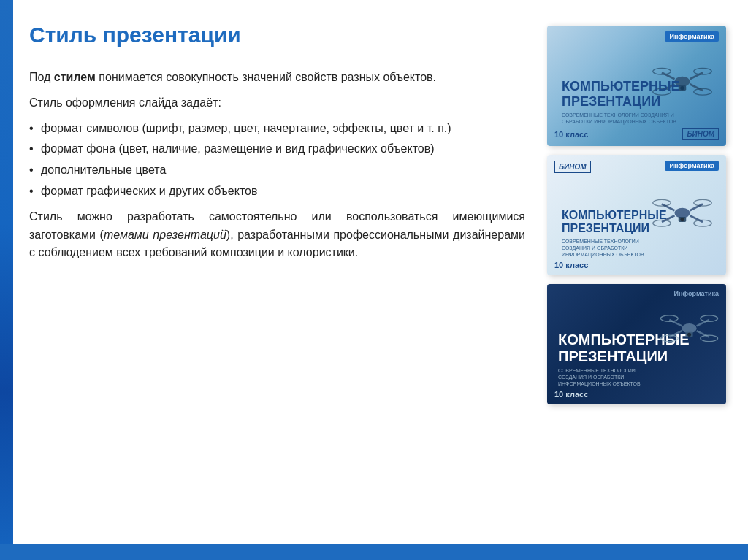 The width and height of the screenshot is (748, 560). I want to click on book1-subject-badge: Информатика, so click(692, 37).